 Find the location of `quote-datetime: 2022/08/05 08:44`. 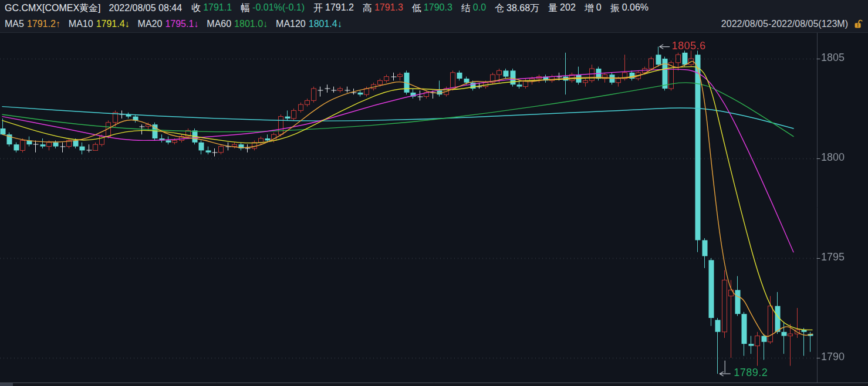

quote-datetime: 2022/08/05 08:44 is located at coordinates (146, 8).